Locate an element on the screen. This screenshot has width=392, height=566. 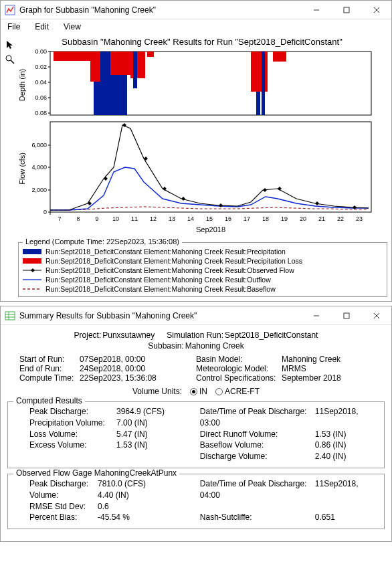
volume-units: Volume Units: IN ACRE-FT is located at coordinates (196, 391).